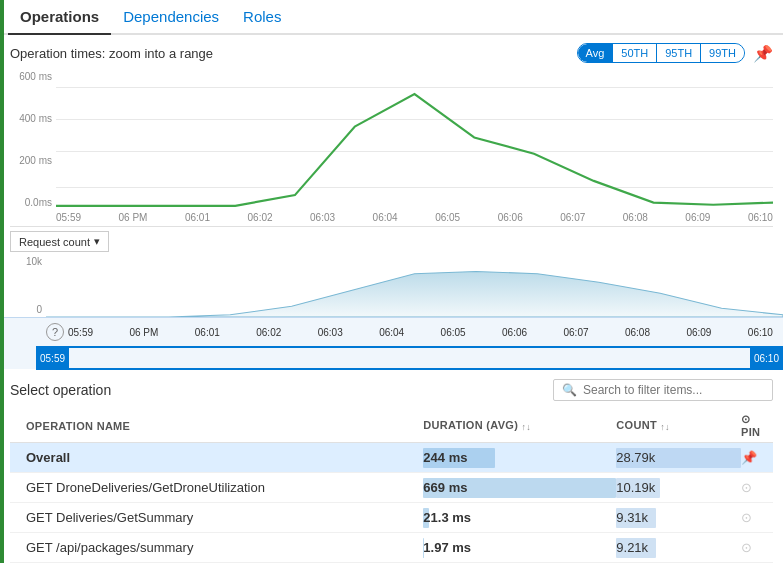 The width and height of the screenshot is (783, 563). I want to click on x-label-0559: 05:59, so click(68, 218).